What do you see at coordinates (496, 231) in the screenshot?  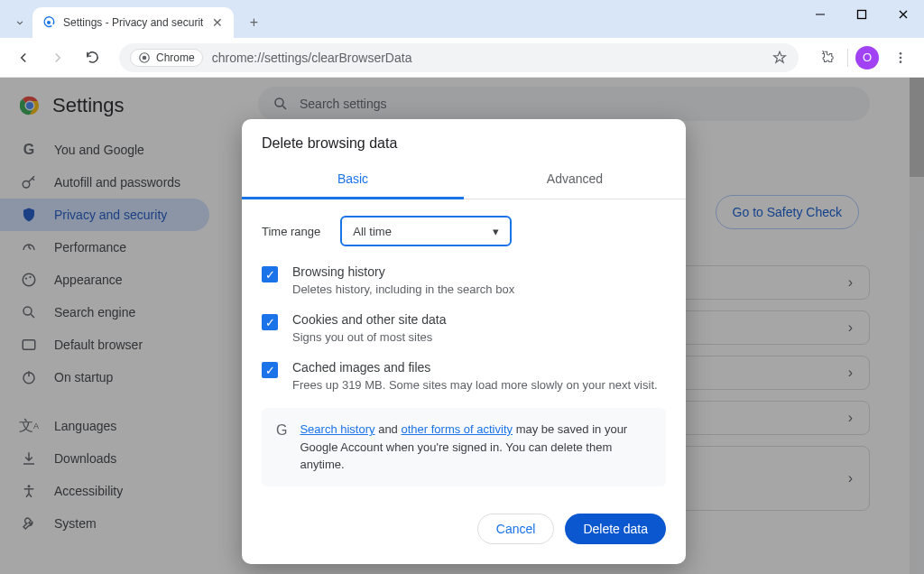 I see `dropdown-arrow-icon: ▾` at bounding box center [496, 231].